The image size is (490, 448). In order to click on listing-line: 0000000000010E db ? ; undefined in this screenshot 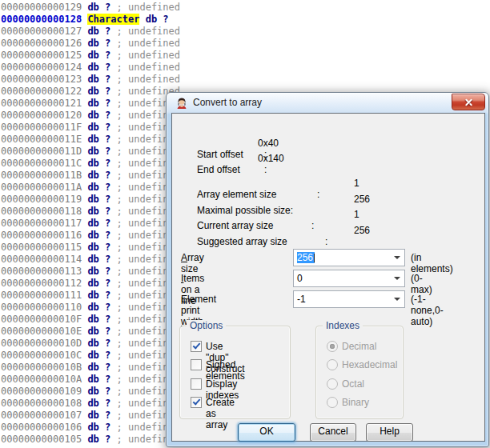, I will do `click(90, 331)`.